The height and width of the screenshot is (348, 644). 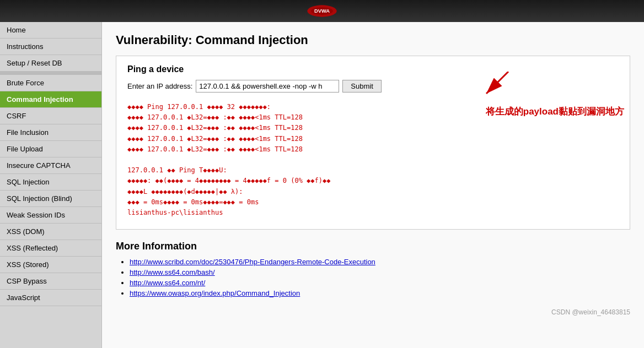 I want to click on more-info-section: More Information http://www.scribd.com/d…, so click(x=373, y=269).